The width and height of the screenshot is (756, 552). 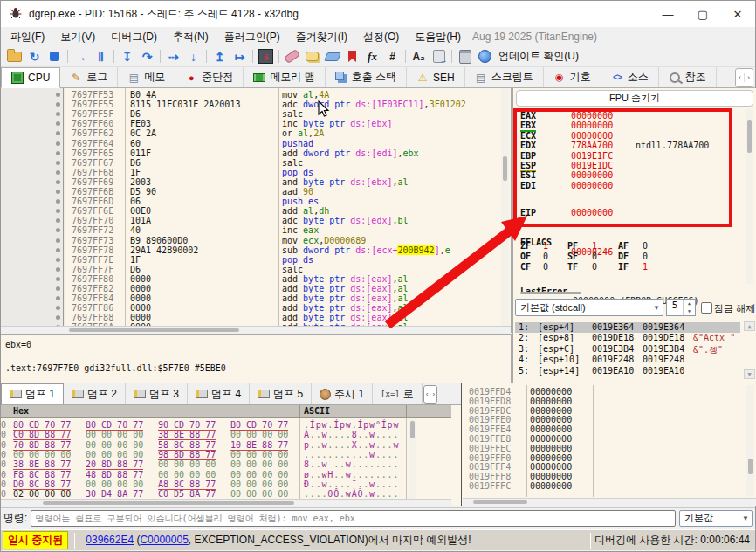 I want to click on menu-item-1: 파일(F), so click(x=28, y=37).